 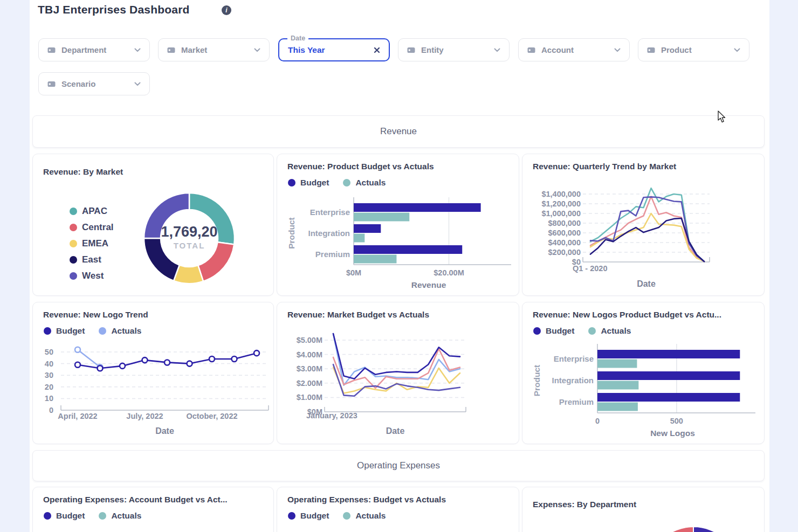 What do you see at coordinates (398, 509) in the screenshot?
I see `card-opex-budget-vs-actuals: Operating Expenses: Budget vs Actuals Bu…` at bounding box center [398, 509].